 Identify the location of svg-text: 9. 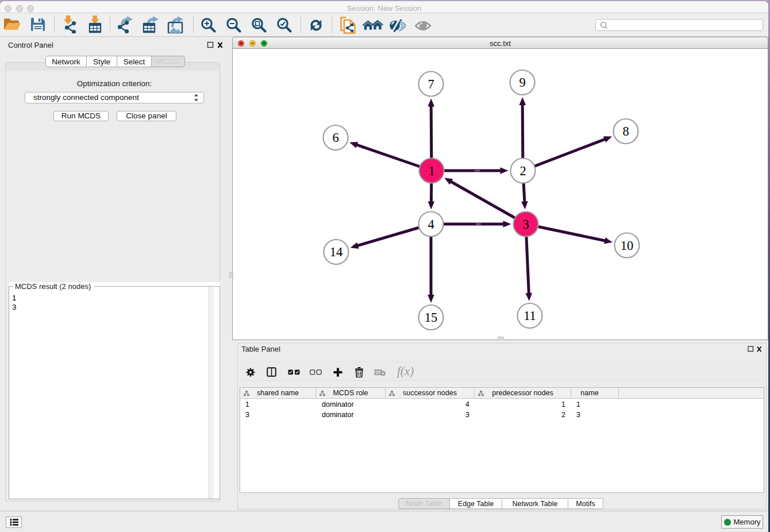
(522, 83).